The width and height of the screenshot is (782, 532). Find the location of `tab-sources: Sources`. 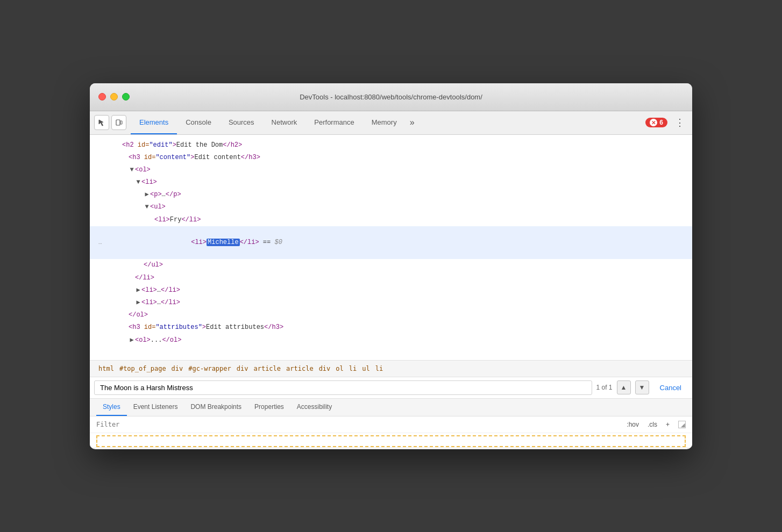

tab-sources: Sources is located at coordinates (241, 123).